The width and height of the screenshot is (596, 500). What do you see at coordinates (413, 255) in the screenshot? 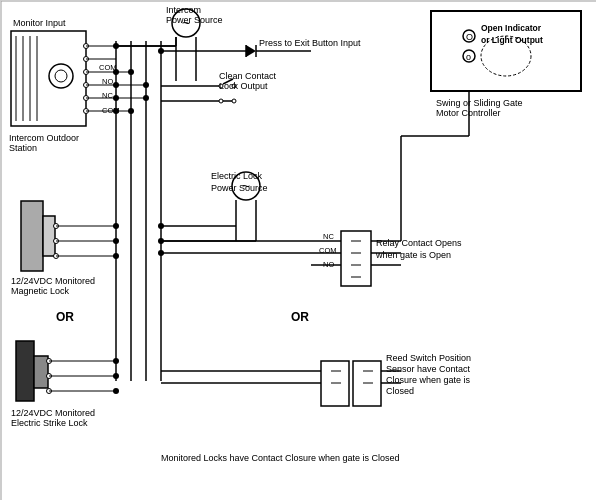
I see `svg-text: when gate is Open` at bounding box center [413, 255].